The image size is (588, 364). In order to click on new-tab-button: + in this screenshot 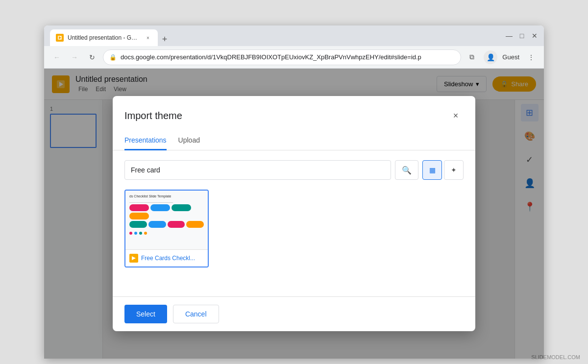, I will do `click(165, 39)`.